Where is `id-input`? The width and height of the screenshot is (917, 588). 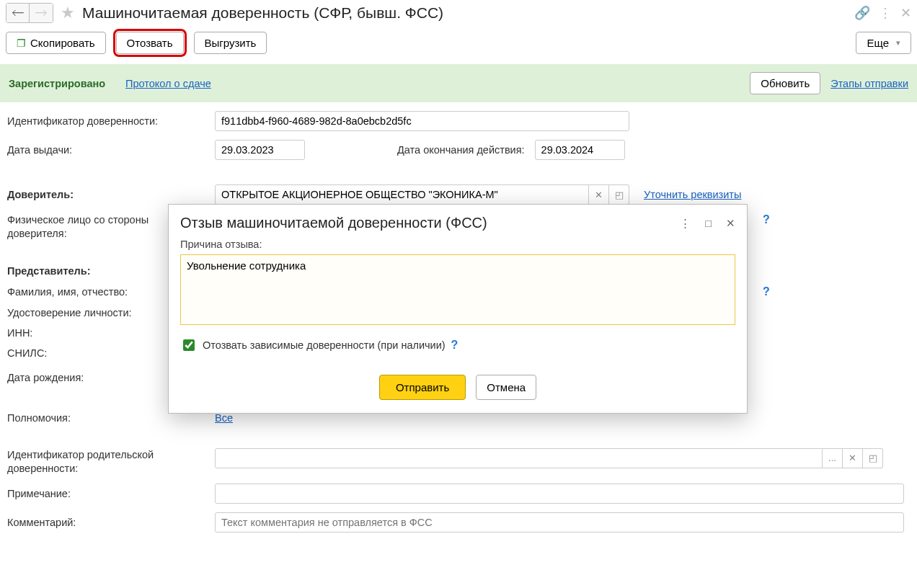
id-input is located at coordinates (422, 121).